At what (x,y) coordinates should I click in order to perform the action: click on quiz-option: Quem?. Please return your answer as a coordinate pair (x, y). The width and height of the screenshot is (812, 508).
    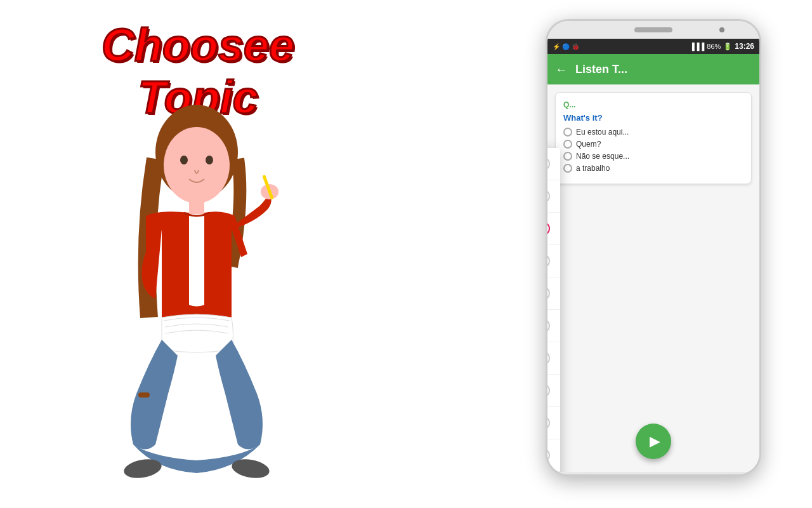
    Looking at the image, I should click on (653, 144).